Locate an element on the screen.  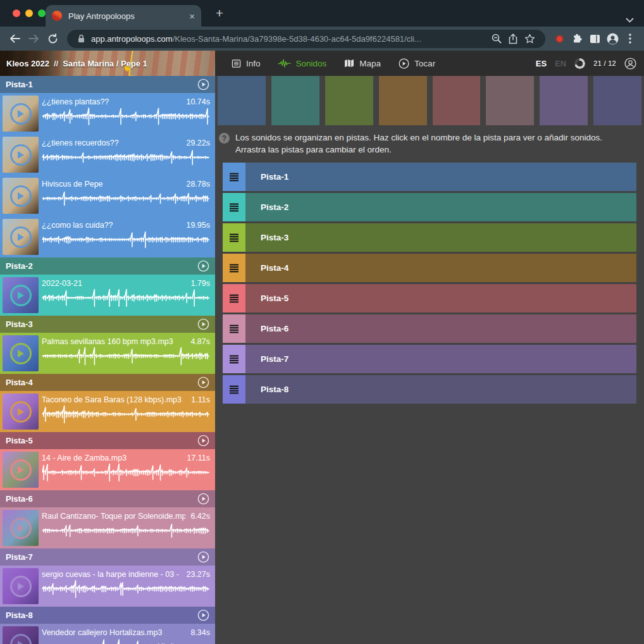
track-name: Pista-6 is located at coordinates (101, 498).